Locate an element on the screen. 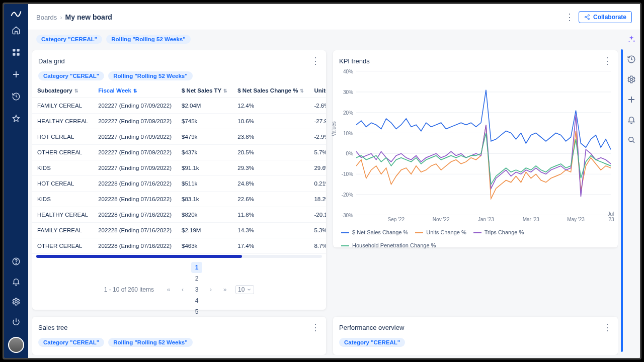  pager-page: 2 is located at coordinates (197, 279).